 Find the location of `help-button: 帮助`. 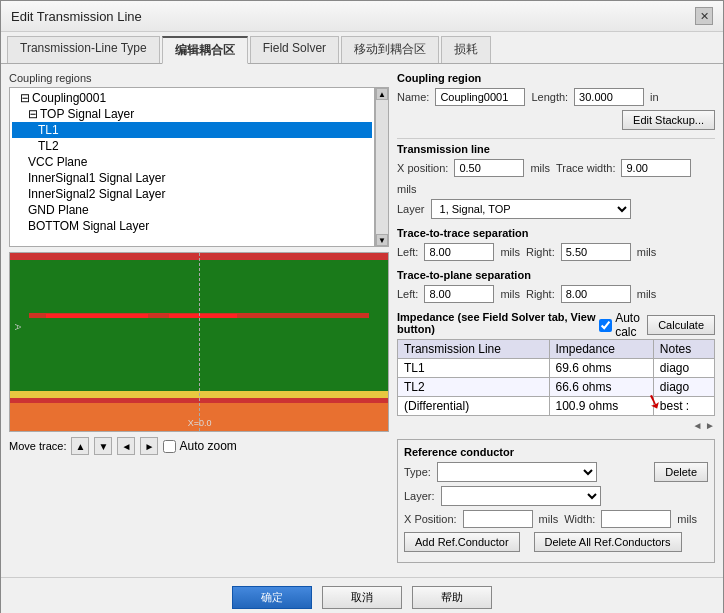

help-button: 帮助 is located at coordinates (452, 598).